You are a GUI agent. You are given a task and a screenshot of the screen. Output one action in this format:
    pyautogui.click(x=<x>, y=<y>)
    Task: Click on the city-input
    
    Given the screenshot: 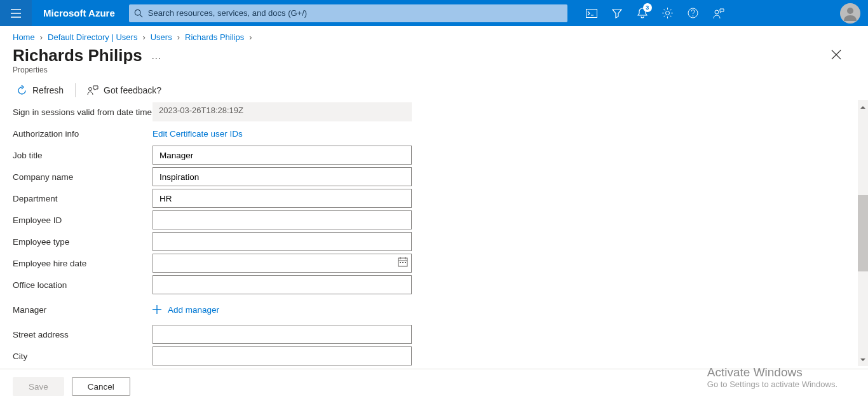 What is the action you would take?
    pyautogui.click(x=282, y=356)
    